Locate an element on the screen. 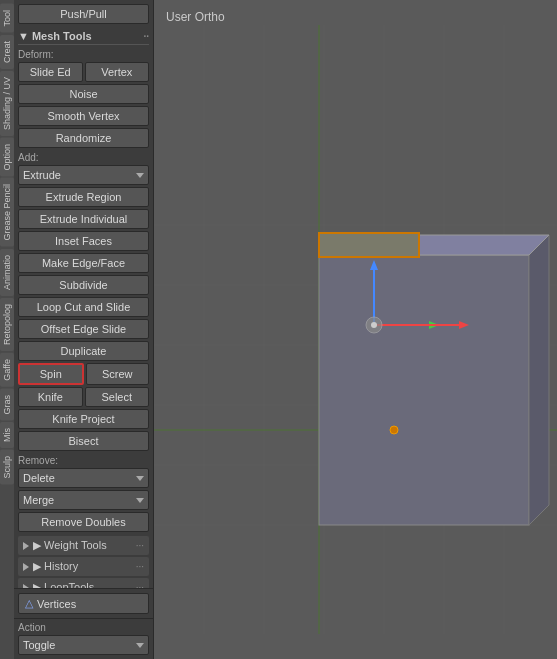  loop-tools-left: ▶ LoopTools is located at coordinates (58, 584).